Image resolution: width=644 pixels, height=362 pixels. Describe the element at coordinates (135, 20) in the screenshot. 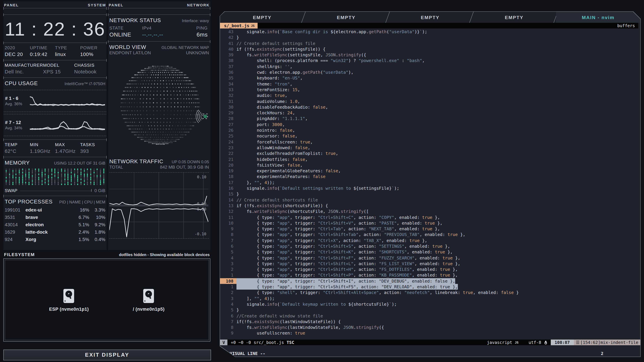

I see `network-status-title: NETWORK STATUS` at that location.